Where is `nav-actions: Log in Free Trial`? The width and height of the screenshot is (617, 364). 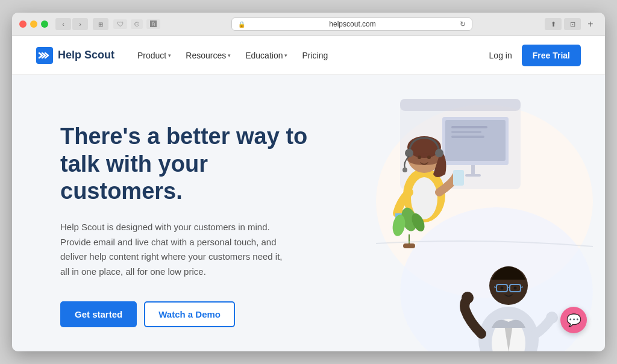 nav-actions: Log in Free Trial is located at coordinates (534, 55).